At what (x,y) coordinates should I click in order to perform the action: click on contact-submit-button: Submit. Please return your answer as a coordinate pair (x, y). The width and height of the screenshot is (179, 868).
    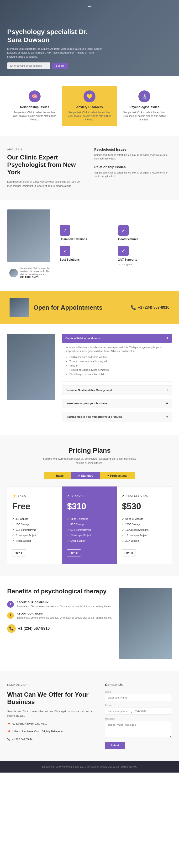
    Looking at the image, I should click on (115, 745).